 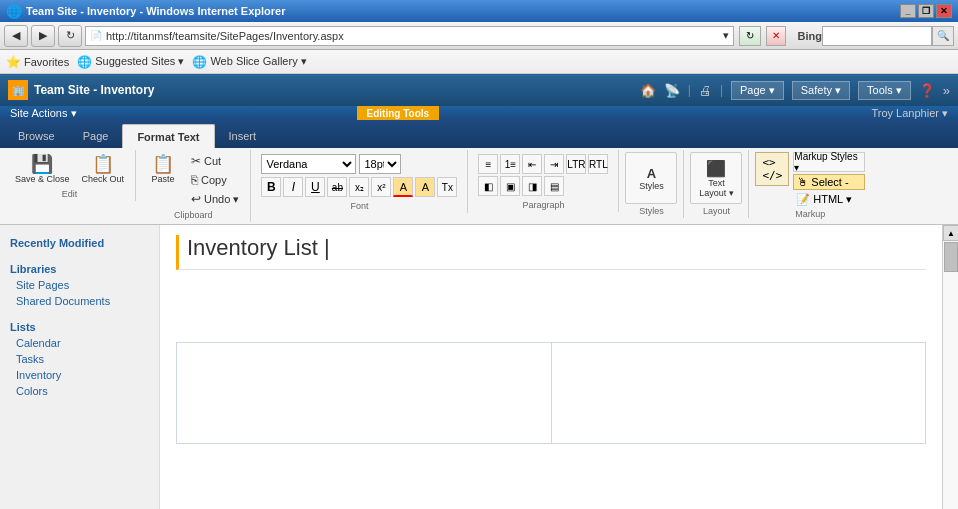 I want to click on forward-button: ▶, so click(x=43, y=36).